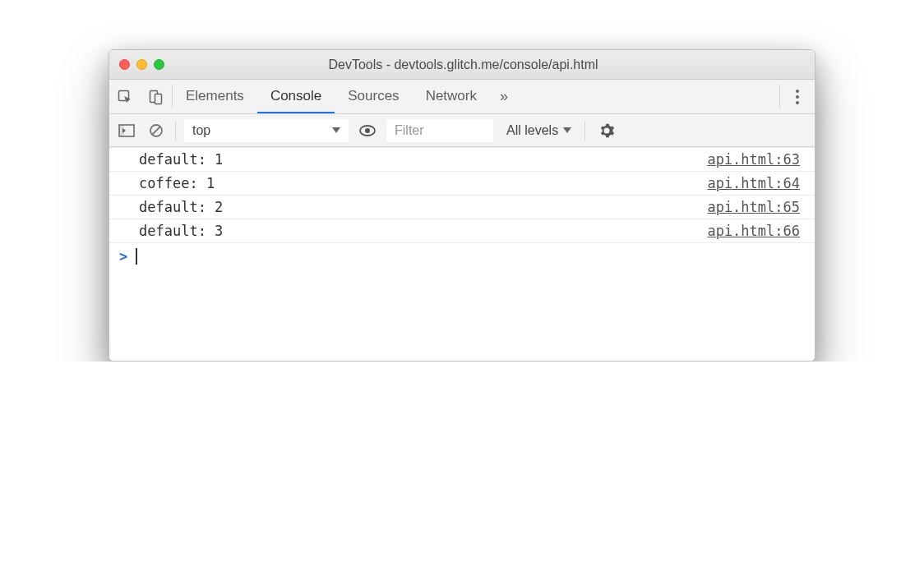 The image size is (924, 585). What do you see at coordinates (753, 231) in the screenshot?
I see `log-source-link: api.html:66` at bounding box center [753, 231].